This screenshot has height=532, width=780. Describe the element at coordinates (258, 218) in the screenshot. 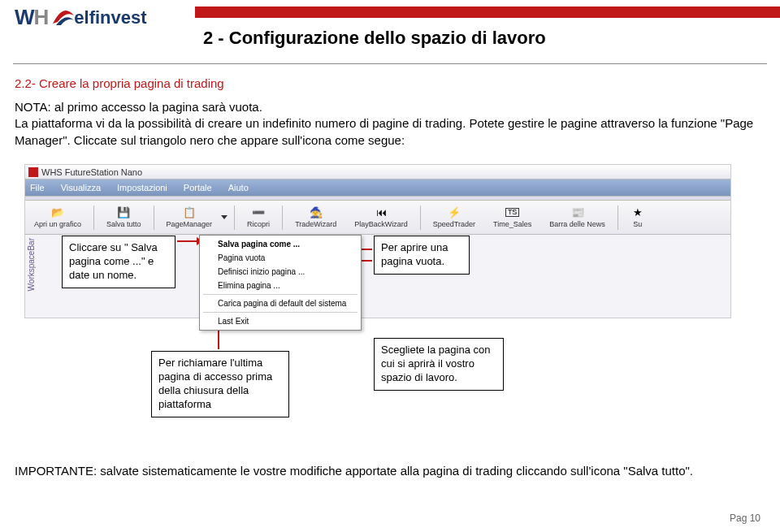

I see `toolbar-ricopri: ➖ Ricopri` at that location.